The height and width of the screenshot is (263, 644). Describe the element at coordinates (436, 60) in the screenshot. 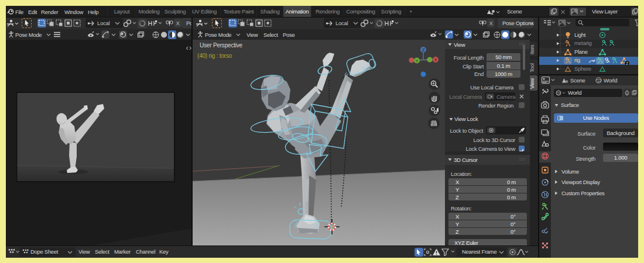

I see `svg-text: X` at that location.